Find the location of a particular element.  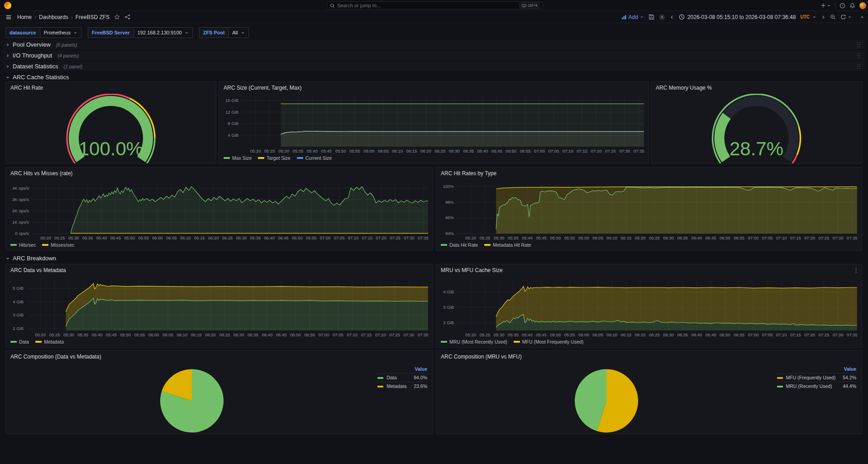

legend-row: Data94.0% is located at coordinates (403, 378).